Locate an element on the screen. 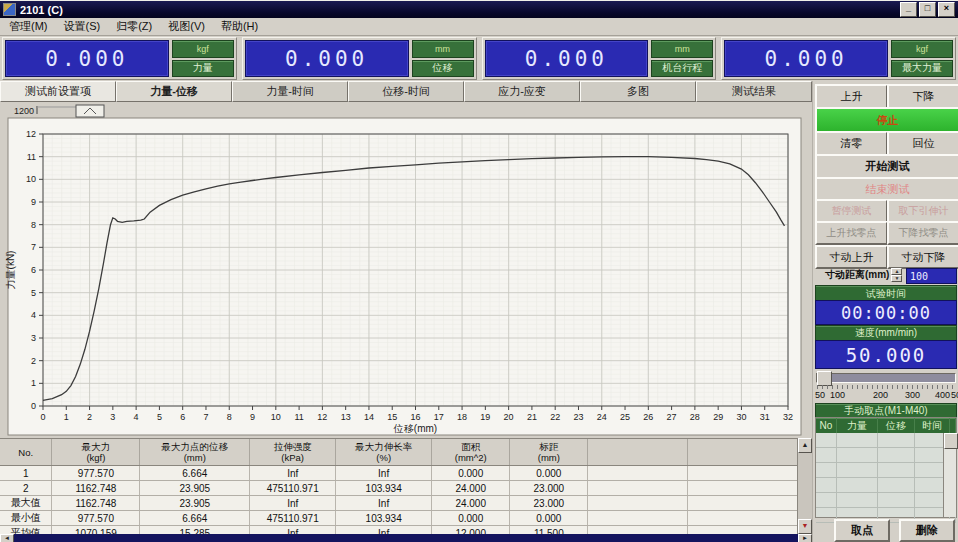 Image resolution: width=958 pixels, height=542 pixels. tab-4: 位移-时间 is located at coordinates (406, 92).